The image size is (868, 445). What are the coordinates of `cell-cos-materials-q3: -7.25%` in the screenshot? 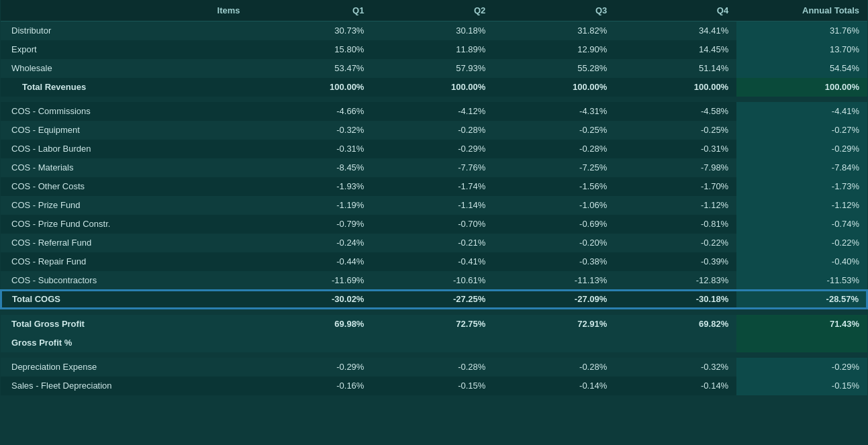 It's located at (554, 168).